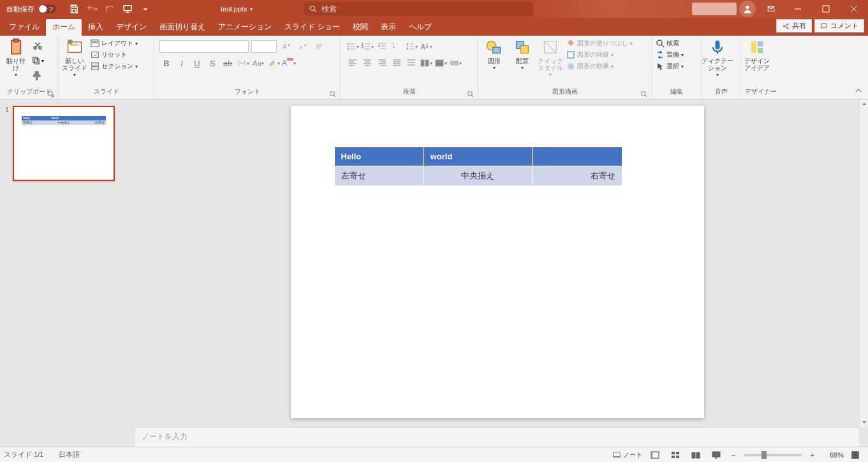  What do you see at coordinates (237, 9) in the screenshot?
I see `document-title: test.pptx ▾` at bounding box center [237, 9].